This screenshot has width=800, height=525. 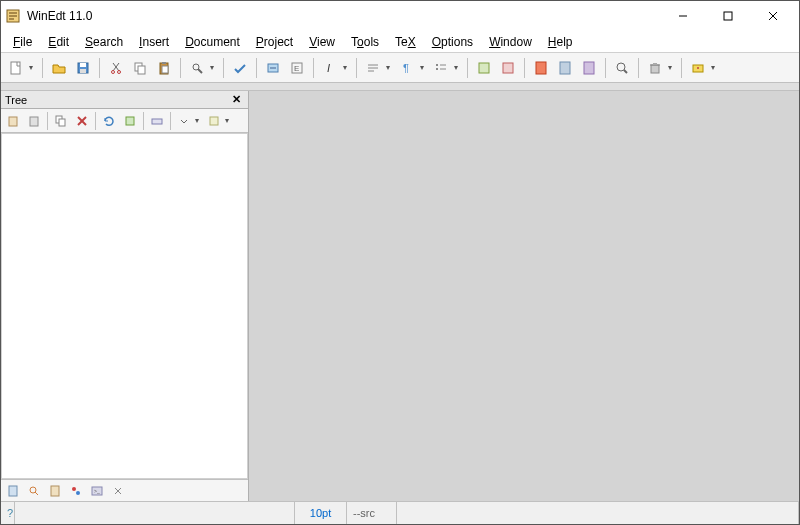 I want to click on tree-new-icon, so click(x=13, y=121).